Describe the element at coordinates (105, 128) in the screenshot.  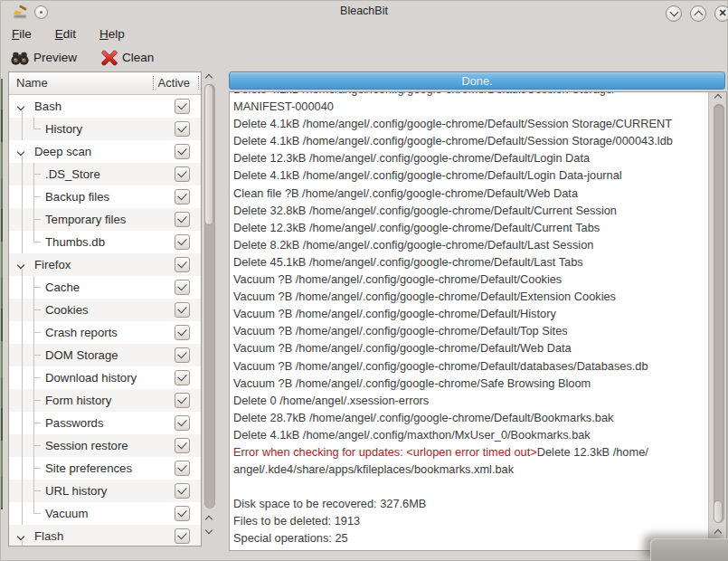
I see `tree-row: History` at that location.